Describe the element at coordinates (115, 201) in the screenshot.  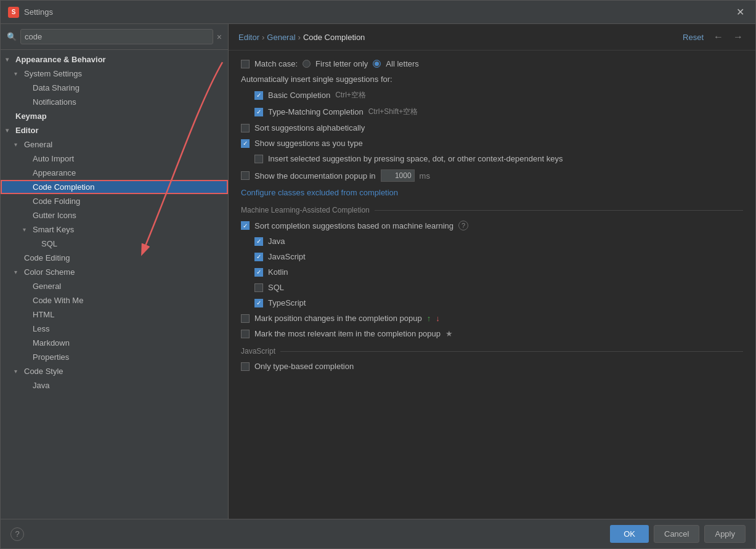
I see `sidebar-item-code-folding: Code Folding` at that location.